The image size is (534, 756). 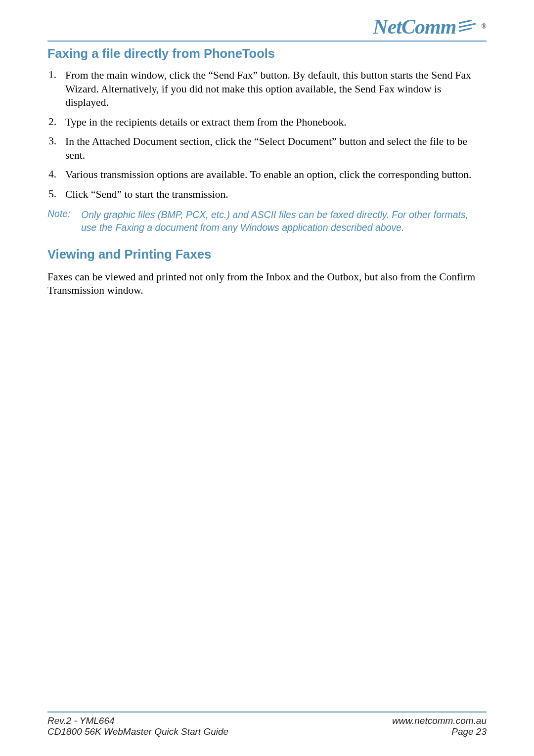 What do you see at coordinates (267, 712) in the screenshot?
I see `footer-rule` at bounding box center [267, 712].